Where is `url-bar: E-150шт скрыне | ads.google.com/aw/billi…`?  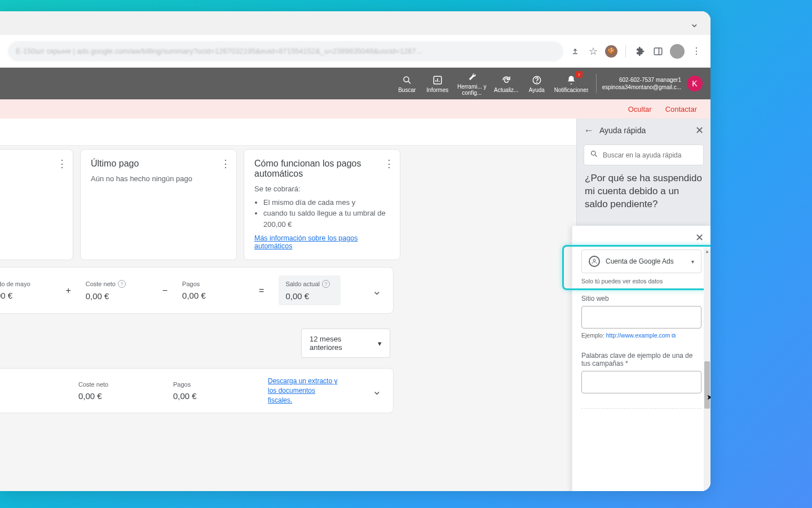
url-bar: E-150шт скрыне | ads.google.com/aw/billi… is located at coordinates (355, 51).